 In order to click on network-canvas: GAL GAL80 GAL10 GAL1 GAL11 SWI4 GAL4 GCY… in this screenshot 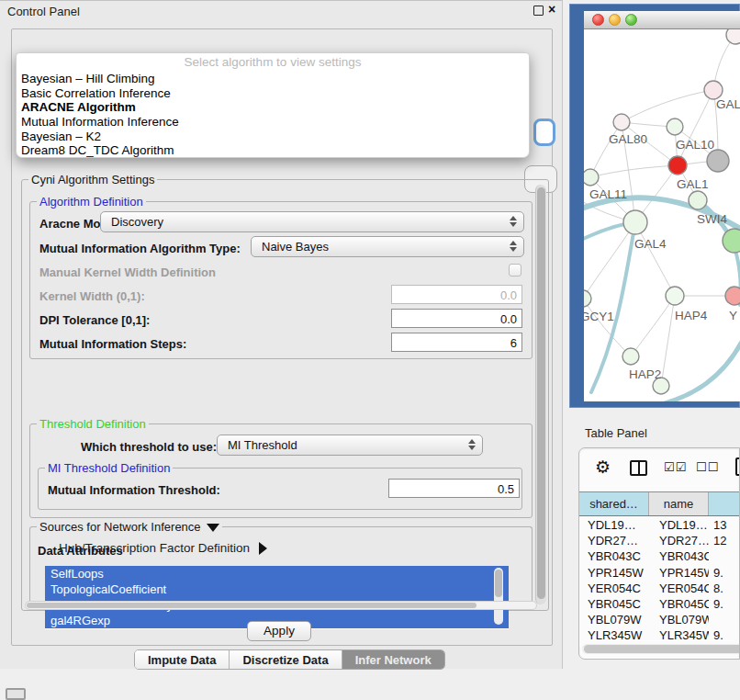, I will do `click(662, 215)`.